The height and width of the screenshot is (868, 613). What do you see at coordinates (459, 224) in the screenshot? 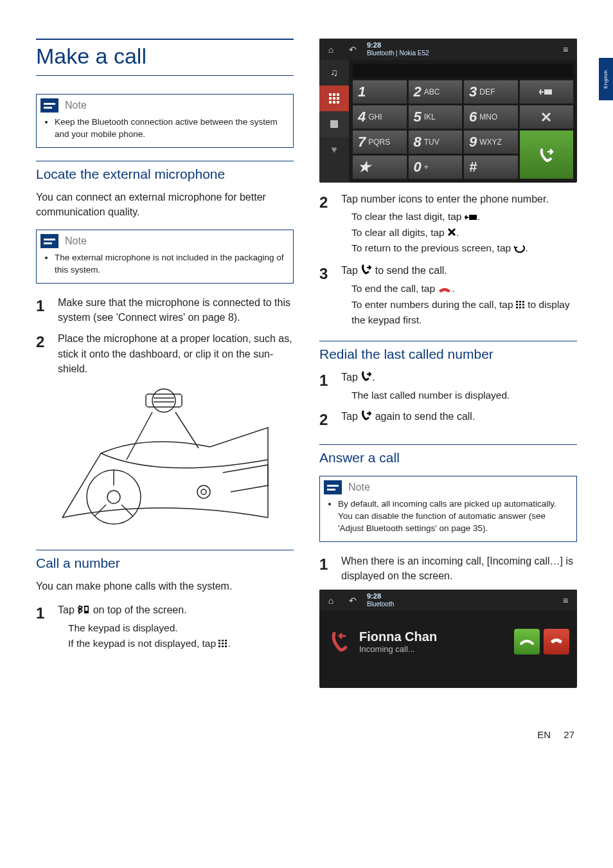
I see `enter-number-step: Tap number icons to enter the phone numb…` at bounding box center [459, 224].